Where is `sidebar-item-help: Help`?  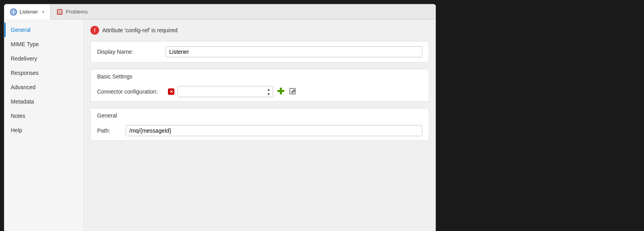
sidebar-item-help: Help is located at coordinates (44, 130).